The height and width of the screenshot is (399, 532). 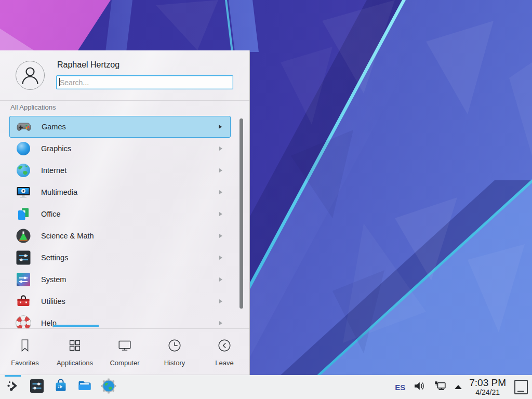 What do you see at coordinates (23, 280) in the screenshot?
I see `system-sliders-icon` at bounding box center [23, 280].